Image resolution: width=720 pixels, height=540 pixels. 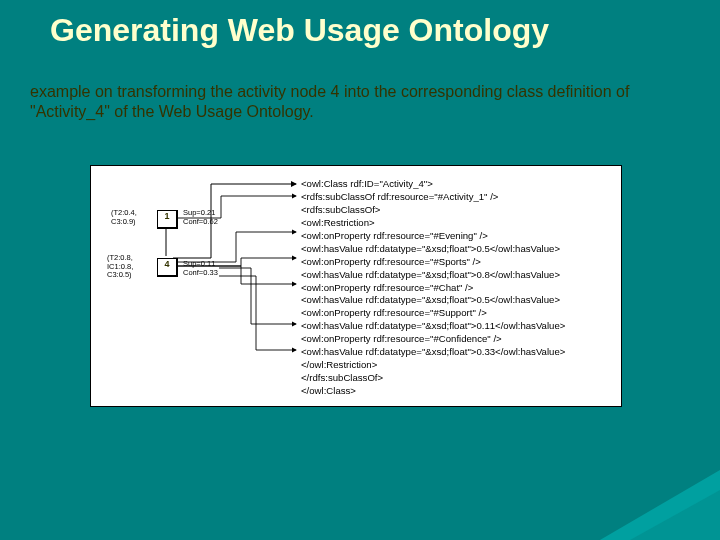 I want to click on node-4: 4, so click(x=168, y=268).